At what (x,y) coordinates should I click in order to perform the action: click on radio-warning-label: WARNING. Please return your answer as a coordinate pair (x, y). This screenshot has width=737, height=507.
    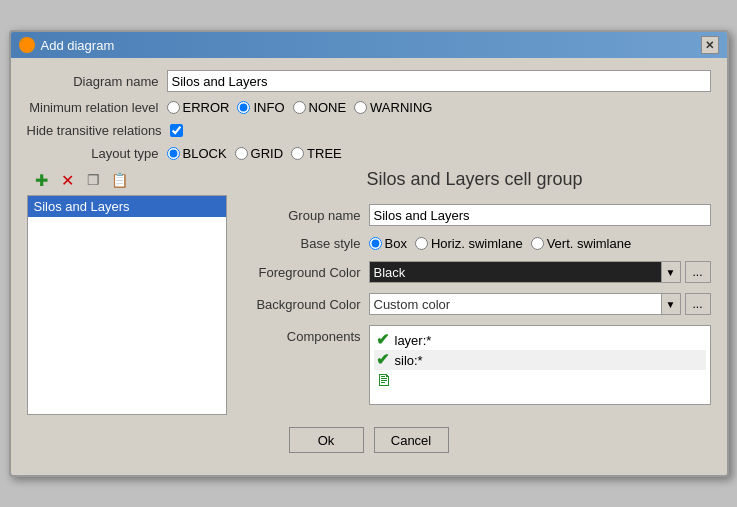
    Looking at the image, I should click on (401, 108).